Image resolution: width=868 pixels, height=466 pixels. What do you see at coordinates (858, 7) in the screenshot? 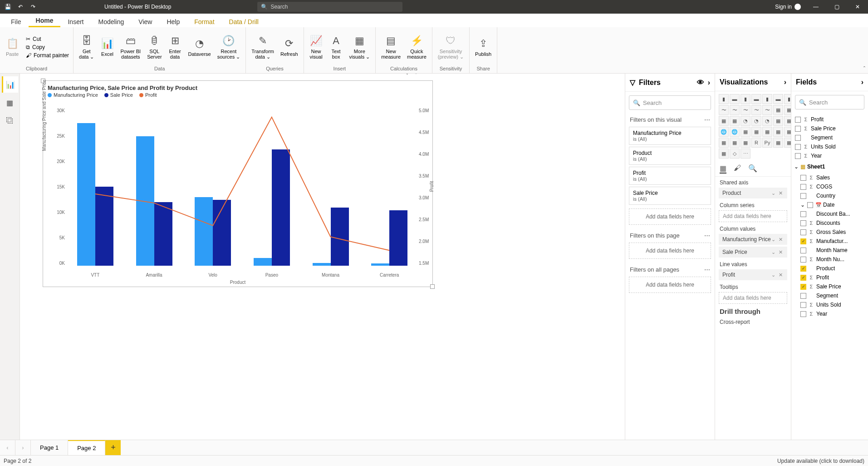
I see `close-icon: ✕` at bounding box center [858, 7].